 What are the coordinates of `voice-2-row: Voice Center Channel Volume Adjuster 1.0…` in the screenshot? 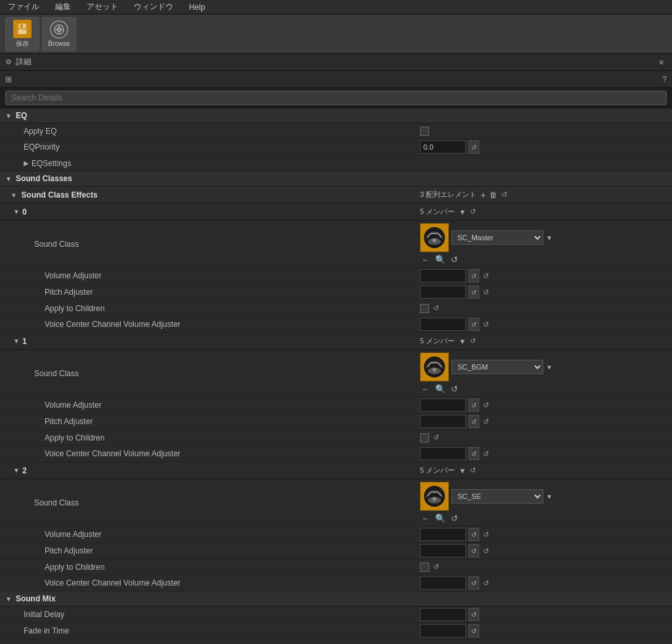 It's located at (336, 583).